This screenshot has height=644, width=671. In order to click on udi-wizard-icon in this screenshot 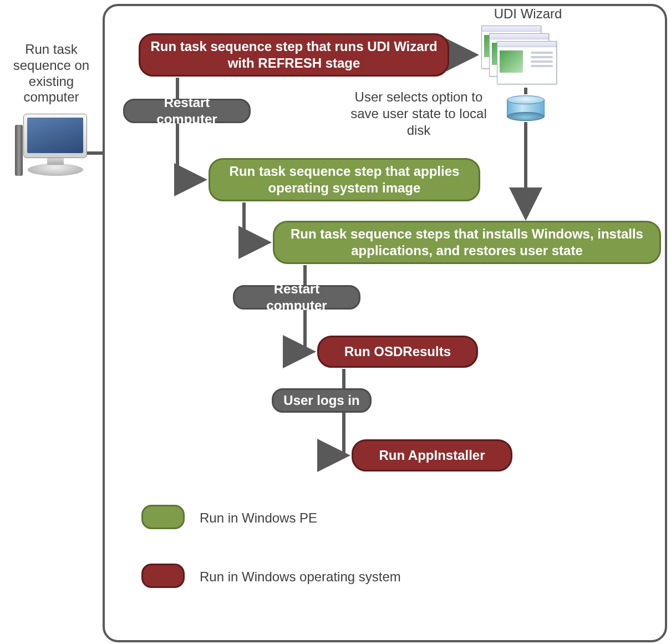, I will do `click(520, 57)`.